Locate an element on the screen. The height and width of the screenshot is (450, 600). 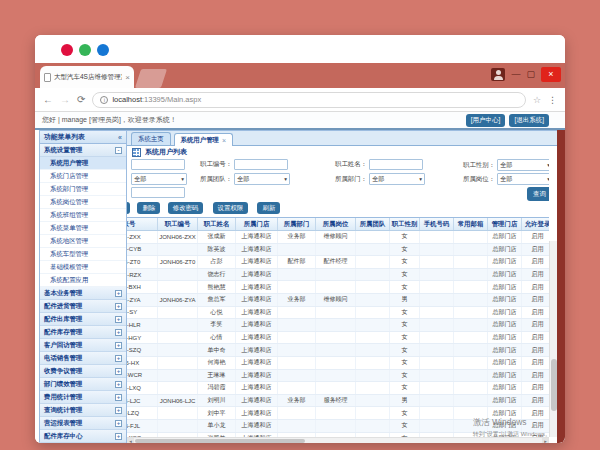
refresh-icon: ⟳ is located at coordinates (81, 100).